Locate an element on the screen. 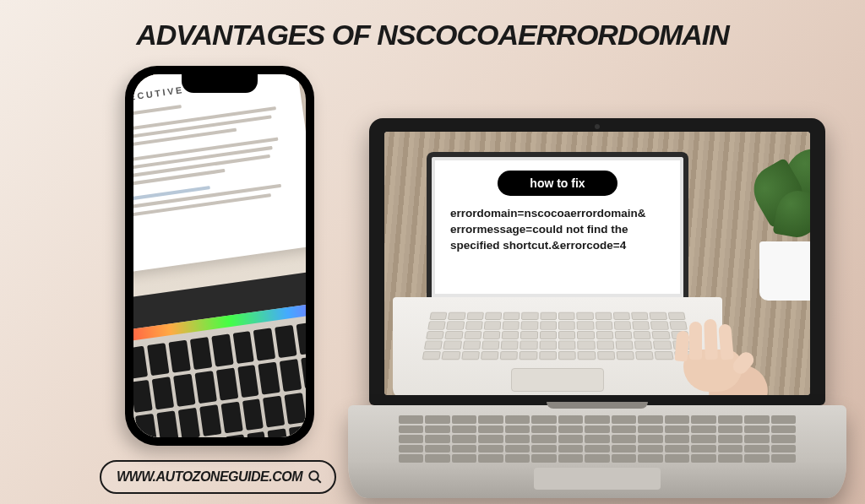 This screenshot has height=504, width=865. phone-notch is located at coordinates (220, 84).